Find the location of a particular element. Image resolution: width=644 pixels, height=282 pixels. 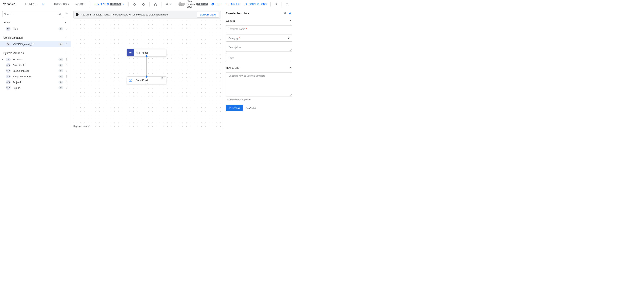

more-vert-icon is located at coordinates (67, 71).